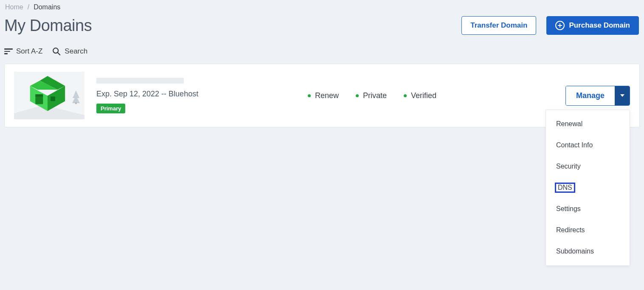 The image size is (644, 290). I want to click on purchase-domain-label: Purchase Domain, so click(599, 25).